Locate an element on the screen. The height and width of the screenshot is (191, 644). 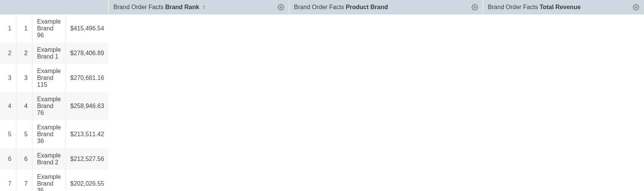
brand-rank-cell: 2 is located at coordinates (24, 53).